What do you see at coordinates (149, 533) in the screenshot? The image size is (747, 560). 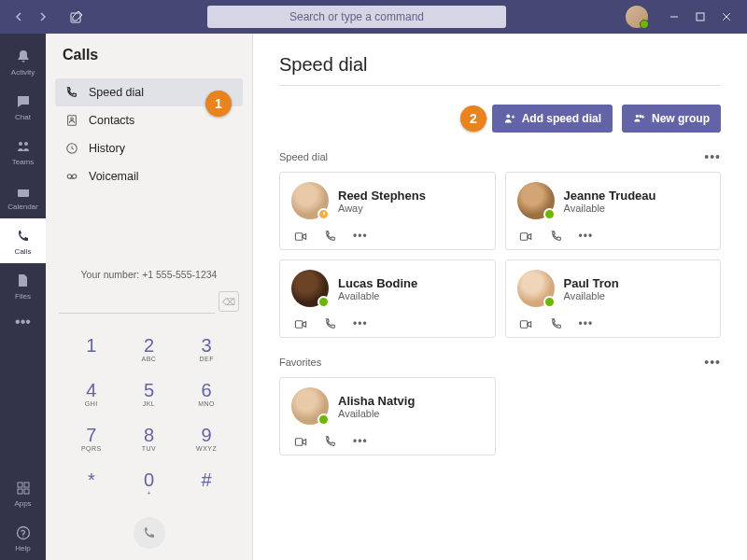 I see `dial-call-button` at bounding box center [149, 533].